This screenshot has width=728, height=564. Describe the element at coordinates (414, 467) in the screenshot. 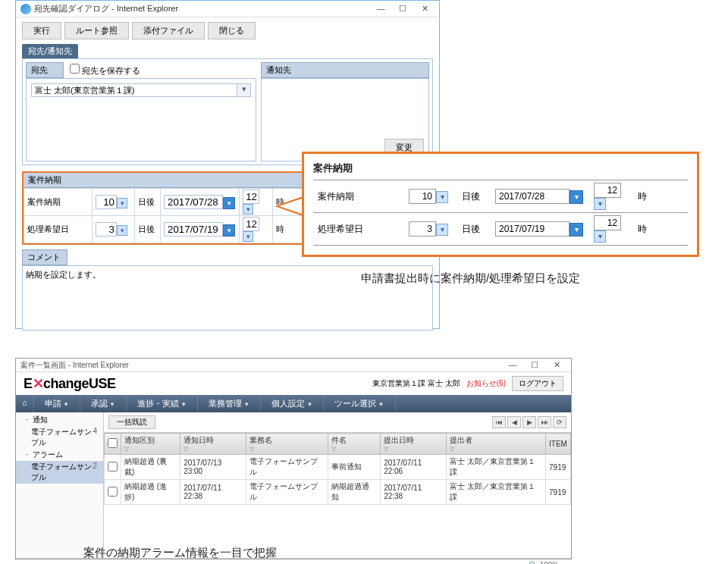

I see `cell-submit-dt: 2017/07/11 22:06` at that location.